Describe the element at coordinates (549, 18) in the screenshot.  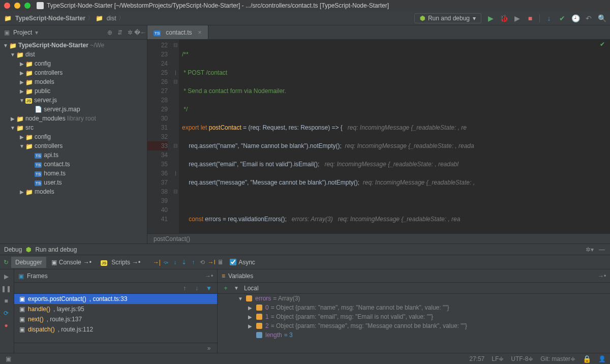
I see `vcs-update-button: ↓` at that location.